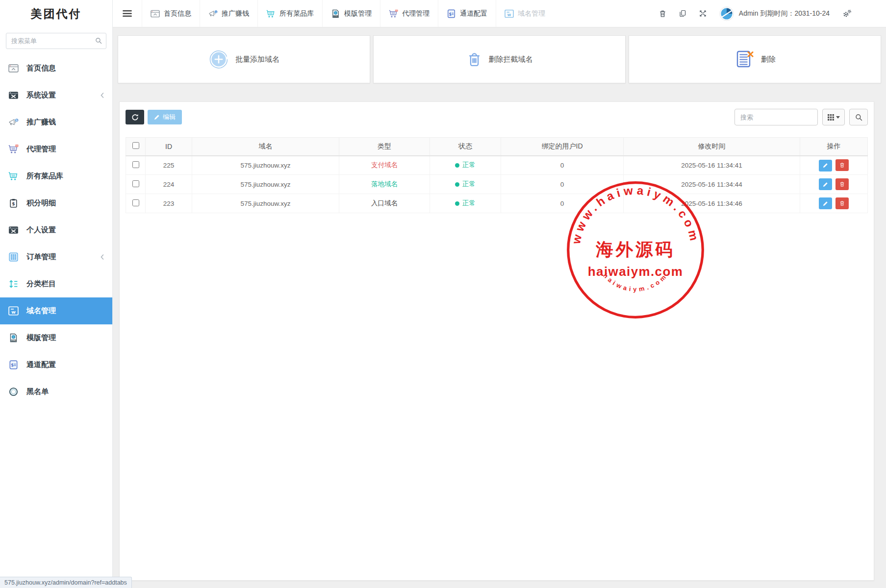 This screenshot has height=588, width=886. I want to click on points-clipboard-icon, so click(14, 203).